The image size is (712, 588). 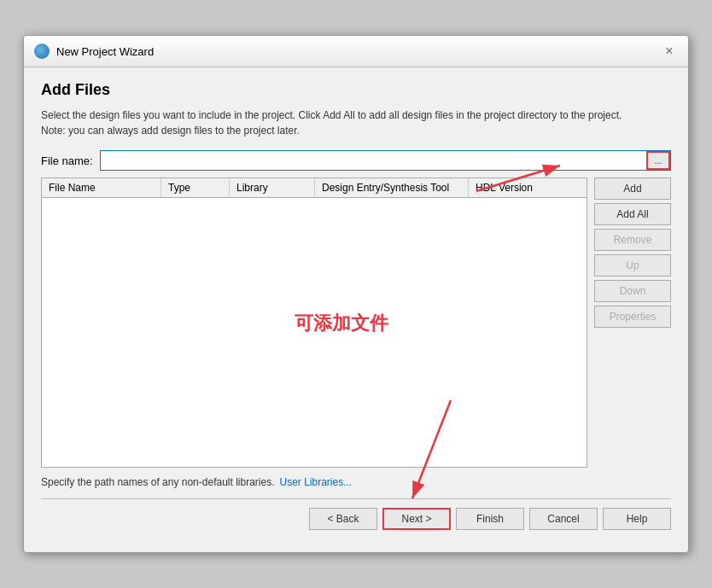 I want to click on down-button: Down, so click(x=633, y=291).